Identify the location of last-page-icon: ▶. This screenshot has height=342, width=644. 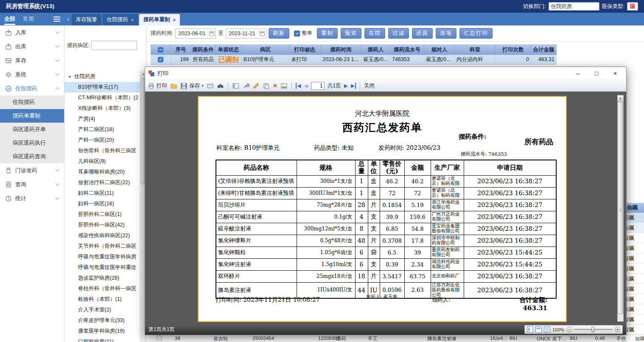
(353, 86).